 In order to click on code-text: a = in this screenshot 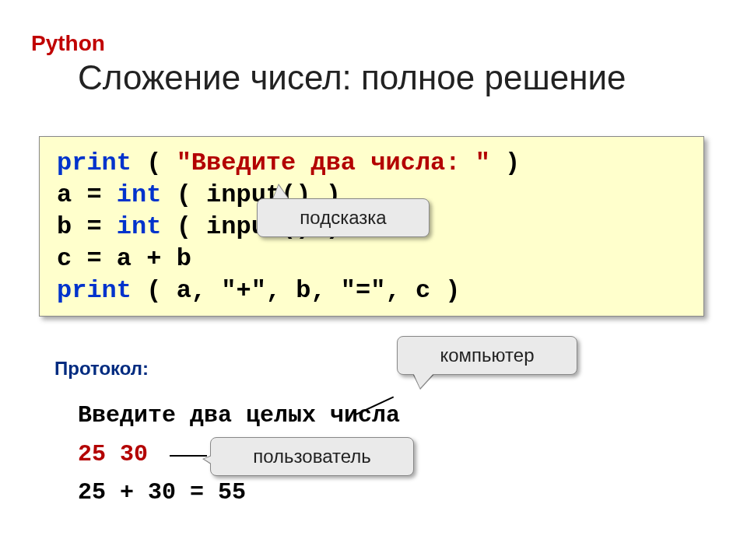, I will do `click(87, 194)`.